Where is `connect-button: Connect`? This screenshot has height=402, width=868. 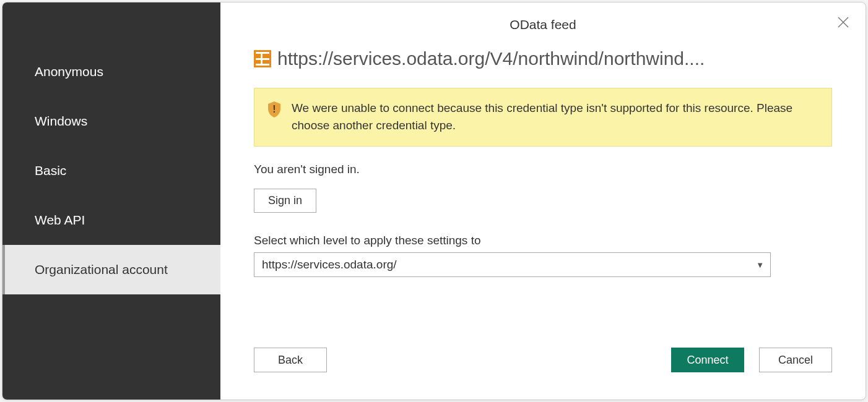 connect-button: Connect is located at coordinates (708, 360).